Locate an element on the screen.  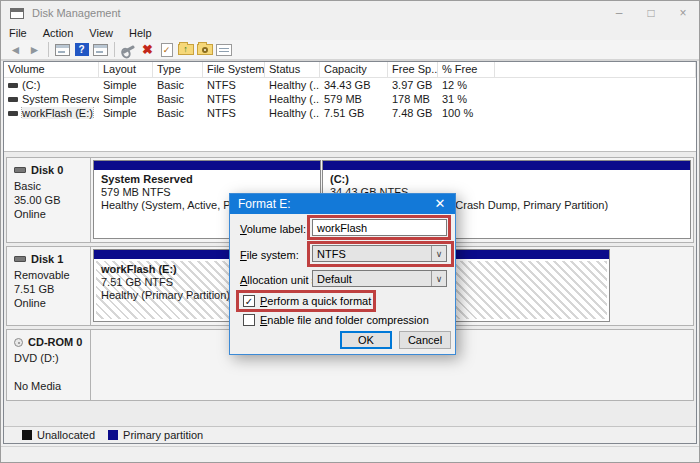
details-list-icon is located at coordinates (224, 50).